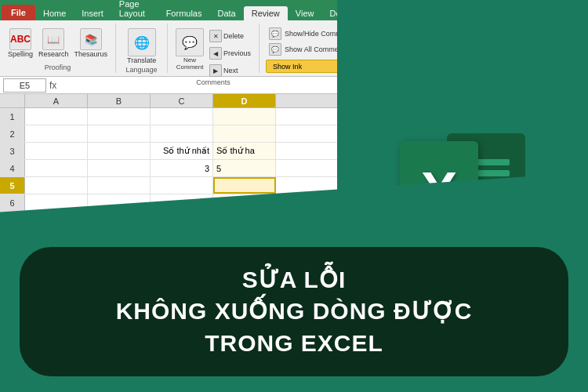  Describe the element at coordinates (56, 100) in the screenshot. I see `col-header-a: A` at that location.